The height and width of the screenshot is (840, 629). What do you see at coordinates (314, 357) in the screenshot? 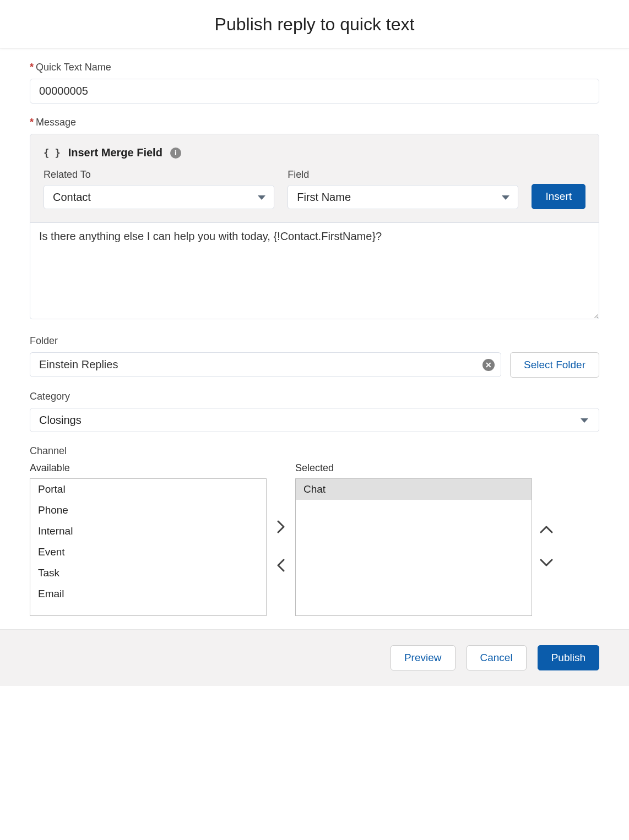
I see `folder-group: Folder Select Folder` at bounding box center [314, 357].